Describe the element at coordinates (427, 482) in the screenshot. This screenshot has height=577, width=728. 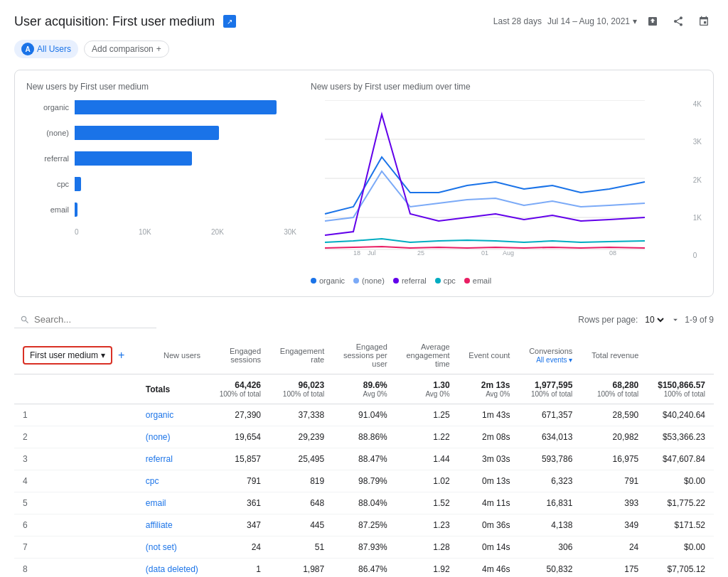
I see `row-cell: 1.02` at that location.